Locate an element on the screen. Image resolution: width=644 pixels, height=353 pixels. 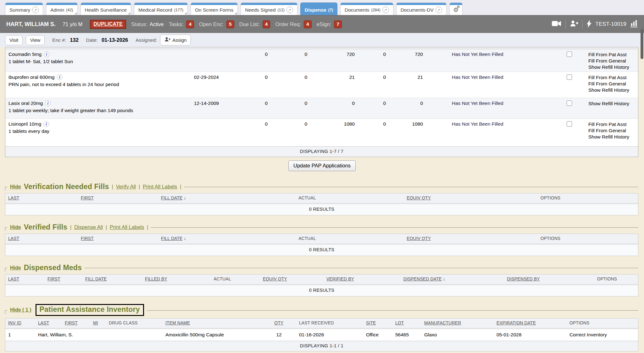
vertical-scrollbar-thumb is located at coordinates (642, 44).